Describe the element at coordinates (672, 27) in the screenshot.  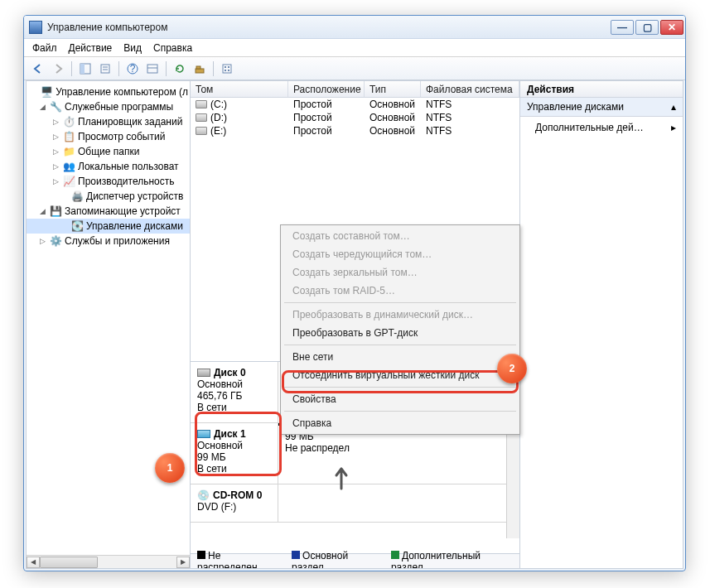
I see `close-button: ✕` at that location.